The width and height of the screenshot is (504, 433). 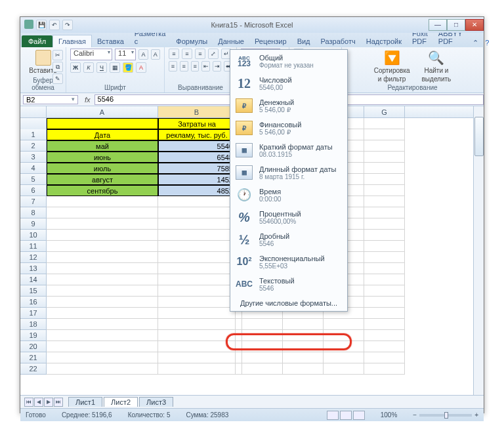 What do you see at coordinates (289, 284) in the screenshot?
I see `number-format-item: ABC Текстовый5546` at bounding box center [289, 284].